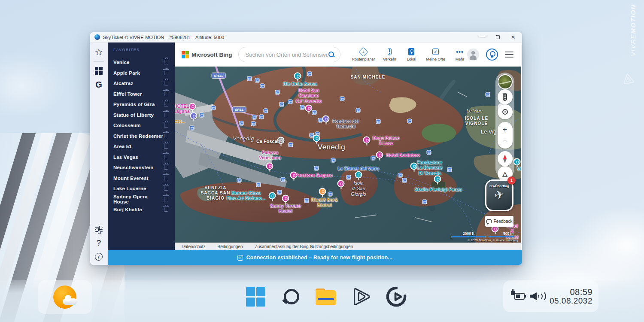 The width and height of the screenshot is (644, 322). What do you see at coordinates (144, 210) in the screenshot?
I see `favorite-item: Burj Khalifa` at bounding box center [144, 210].